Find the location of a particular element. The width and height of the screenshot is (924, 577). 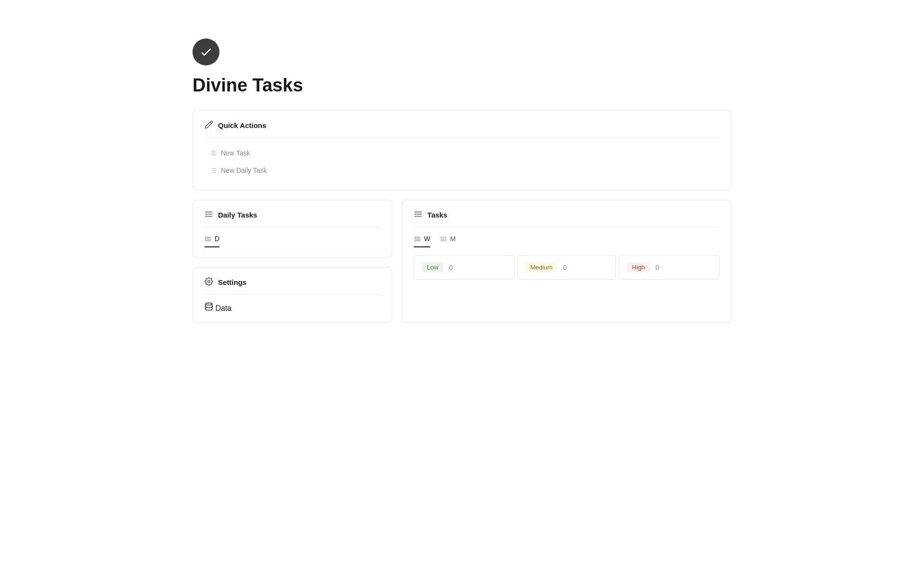

daily-tasks-icon is located at coordinates (209, 215).